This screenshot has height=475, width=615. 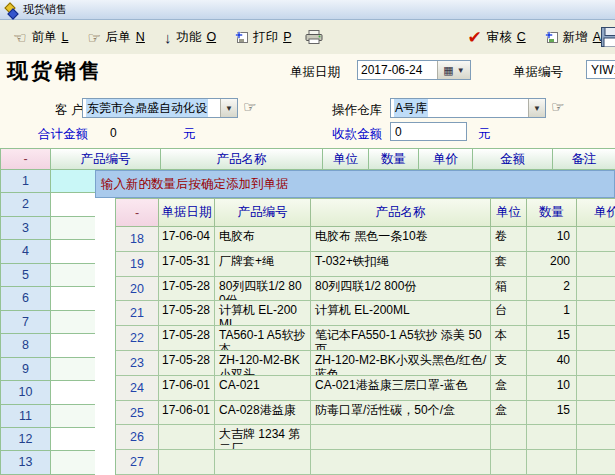 What do you see at coordinates (346, 159) in the screenshot?
I see `column-header-unit: 单位` at bounding box center [346, 159].